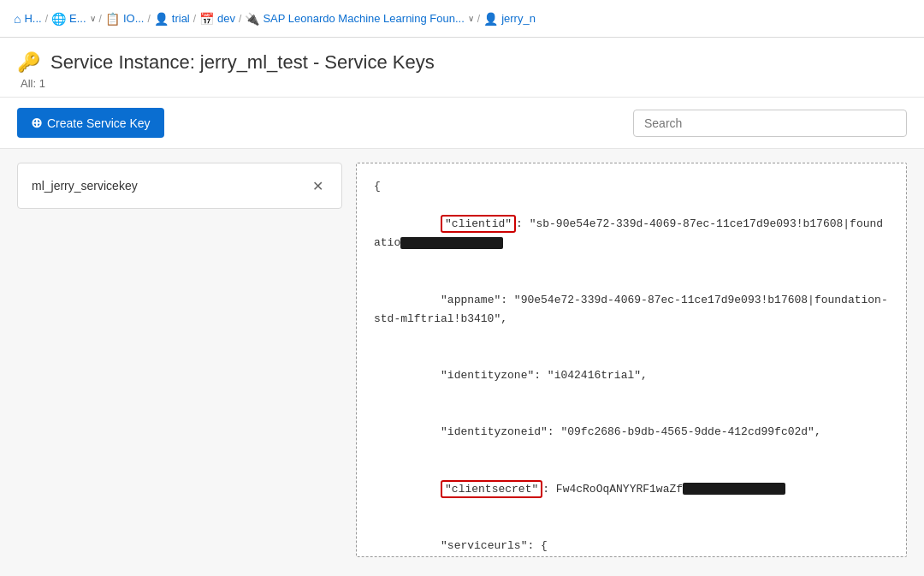 This screenshot has width=924, height=576. I want to click on plugin-icon: 🔌, so click(252, 19).